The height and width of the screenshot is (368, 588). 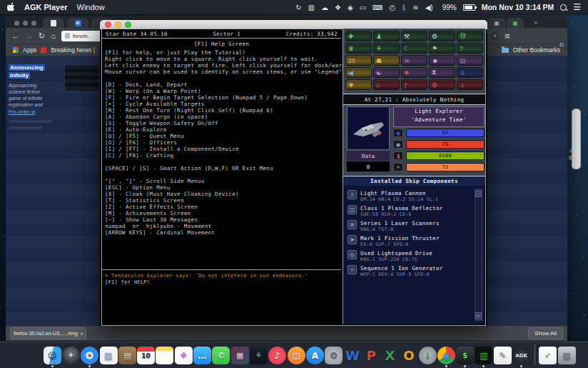 What do you see at coordinates (377, 7) in the screenshot?
I see `keyboard-icon: ⌨` at bounding box center [377, 7].